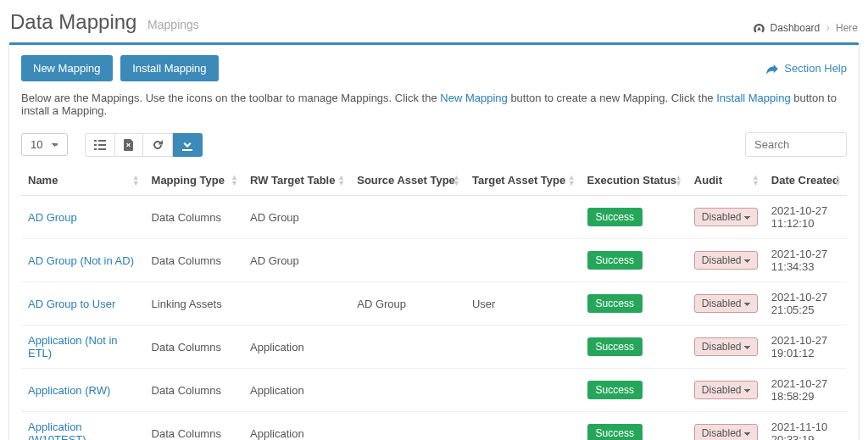 The width and height of the screenshot is (868, 440). What do you see at coordinates (100, 145) in the screenshot?
I see `list-icon` at bounding box center [100, 145].